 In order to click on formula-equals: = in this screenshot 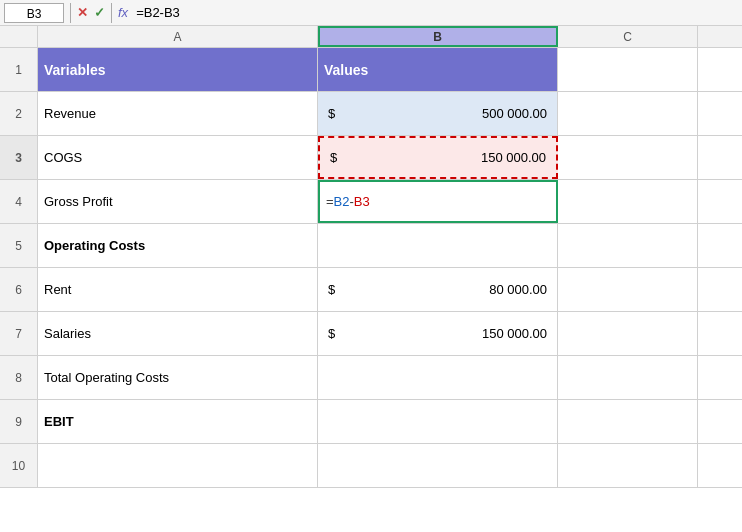, I will do `click(330, 202)`.